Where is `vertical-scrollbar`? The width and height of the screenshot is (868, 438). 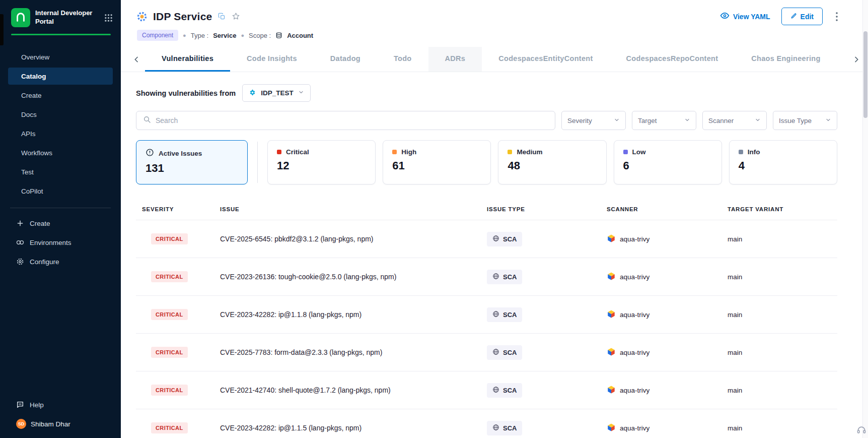 vertical-scrollbar is located at coordinates (865, 219).